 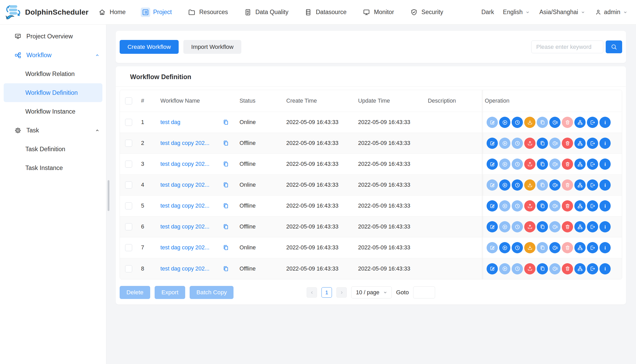 What do you see at coordinates (614, 47) in the screenshot?
I see `search-button` at bounding box center [614, 47].